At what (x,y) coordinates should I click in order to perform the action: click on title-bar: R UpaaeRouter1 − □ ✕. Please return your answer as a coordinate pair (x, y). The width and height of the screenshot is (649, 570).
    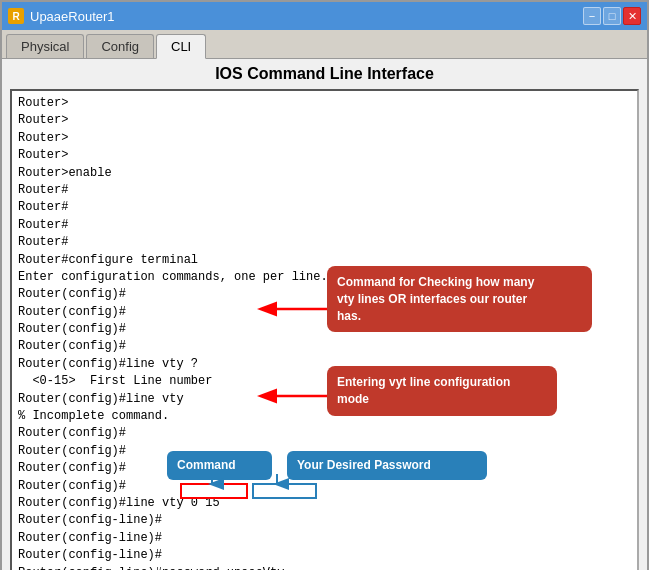
    Looking at the image, I should click on (324, 16).